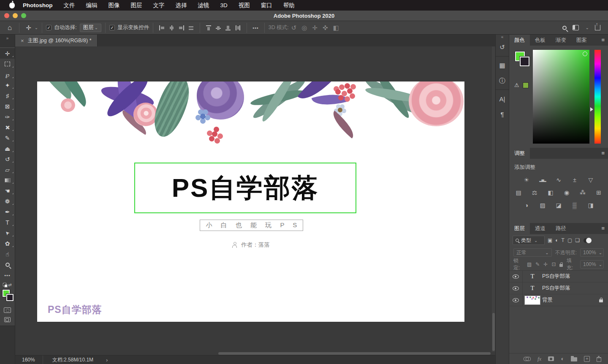 This screenshot has height=364, width=608. Describe the element at coordinates (556, 240) in the screenshot. I see `filter-adjustment-layers-icon: ◐` at that location.